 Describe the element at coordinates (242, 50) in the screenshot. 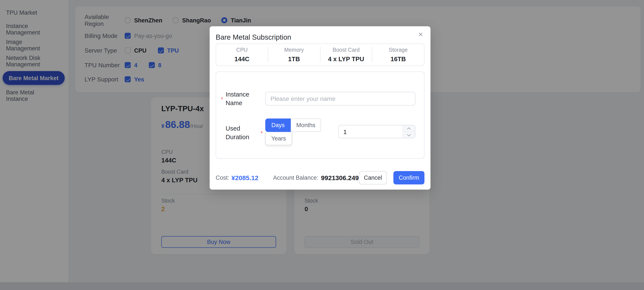

I see `spec-label: CPU` at that location.